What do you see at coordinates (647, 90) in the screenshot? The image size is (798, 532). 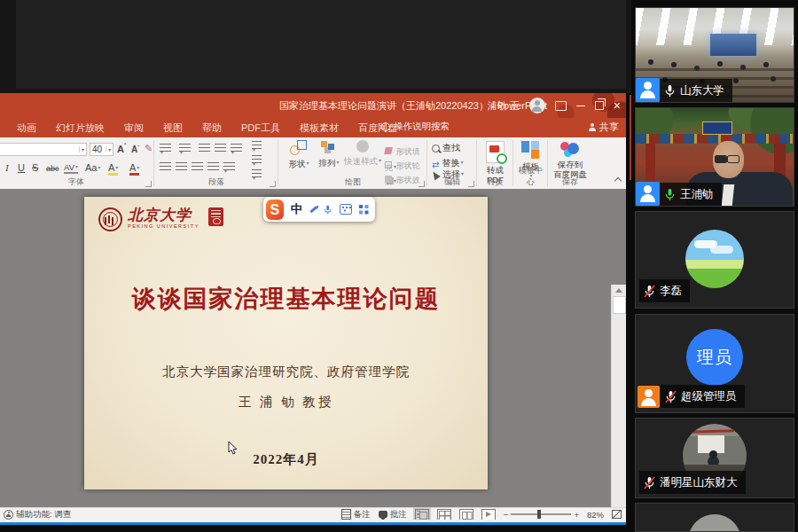 I see `participant-badge-icon` at bounding box center [647, 90].